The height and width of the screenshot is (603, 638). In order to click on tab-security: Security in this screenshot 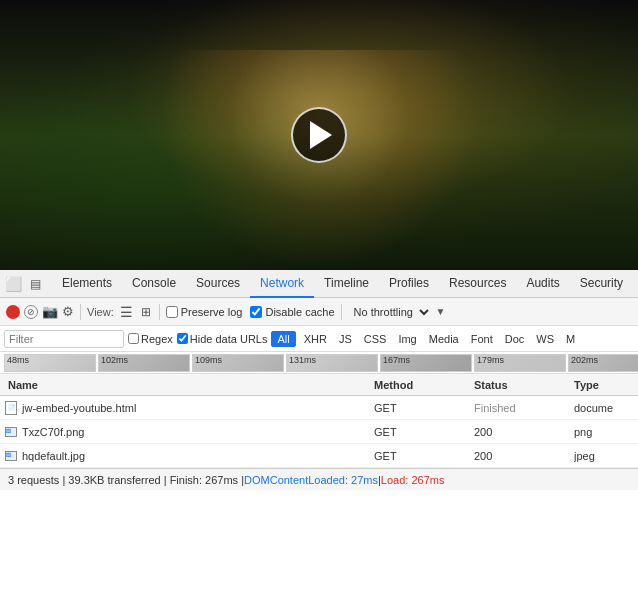, I will do `click(602, 284)`.